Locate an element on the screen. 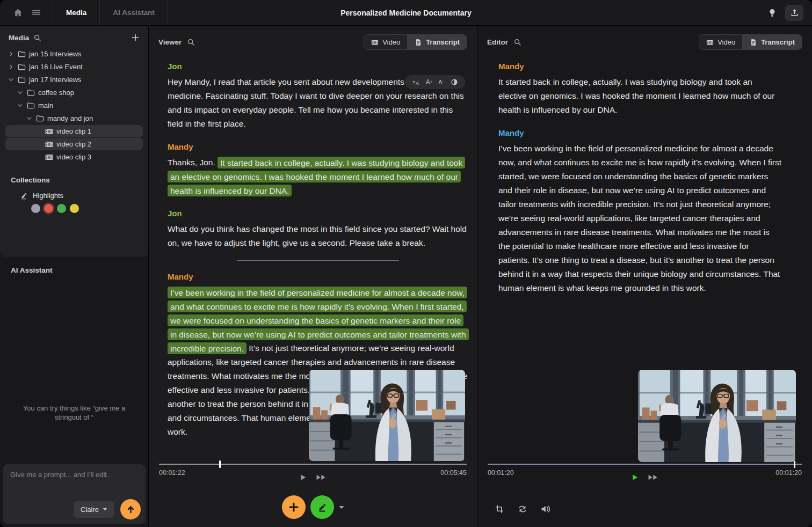  collections-title: Collections is located at coordinates (74, 180).